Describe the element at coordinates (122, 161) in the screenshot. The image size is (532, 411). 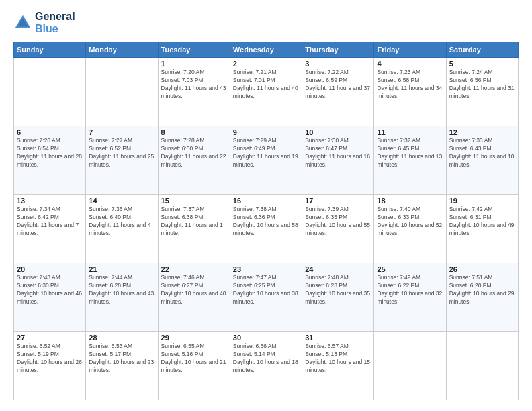
I see `calendar-cell: 7Sunrise: 7:27 AM Sunset: 6:52 PM Daylig…` at that location.